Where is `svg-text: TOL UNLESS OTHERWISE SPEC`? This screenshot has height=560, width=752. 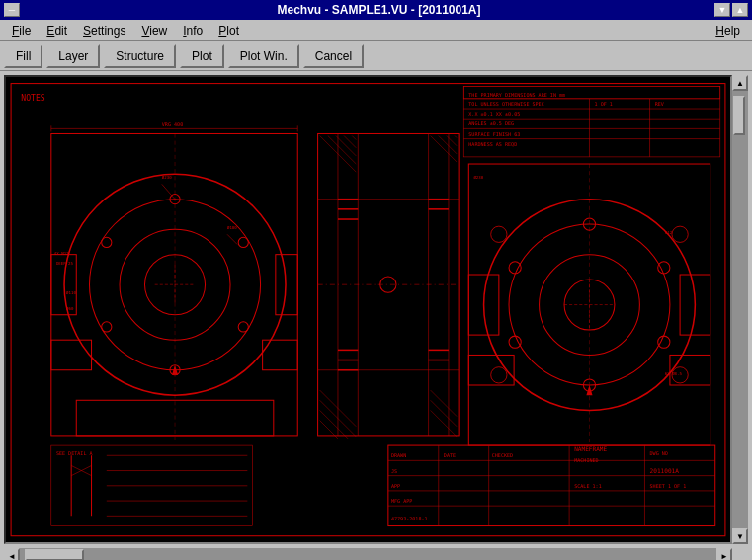 svg-text: TOL UNLESS OTHERWISE SPEC is located at coordinates (506, 104).